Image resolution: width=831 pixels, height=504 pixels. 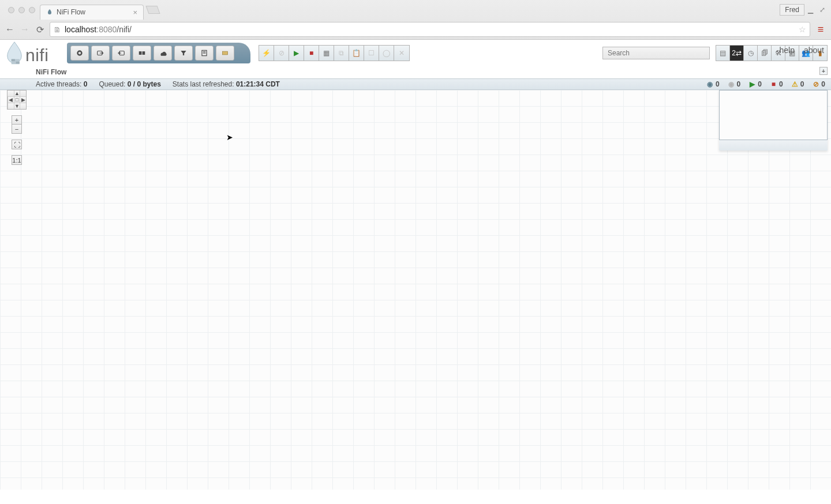 I want to click on invalid-icon: ⚠, so click(x=795, y=84).